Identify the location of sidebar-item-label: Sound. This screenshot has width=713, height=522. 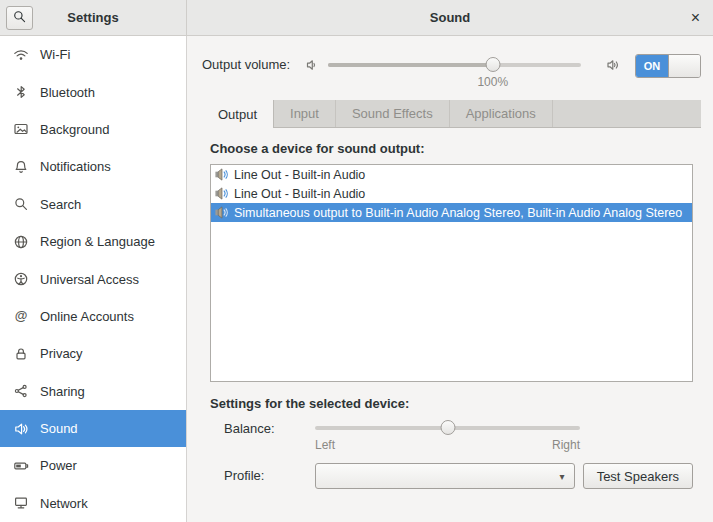
(59, 428).